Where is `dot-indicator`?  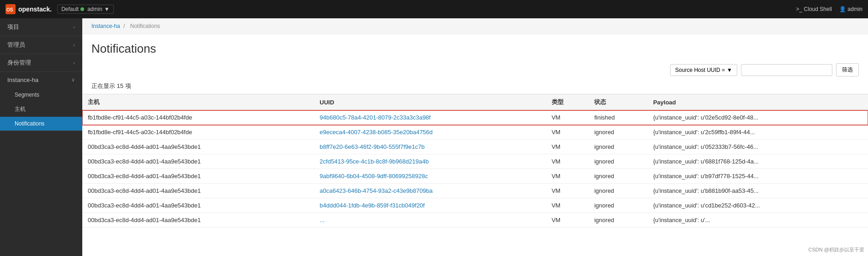
dot-indicator is located at coordinates (83, 9).